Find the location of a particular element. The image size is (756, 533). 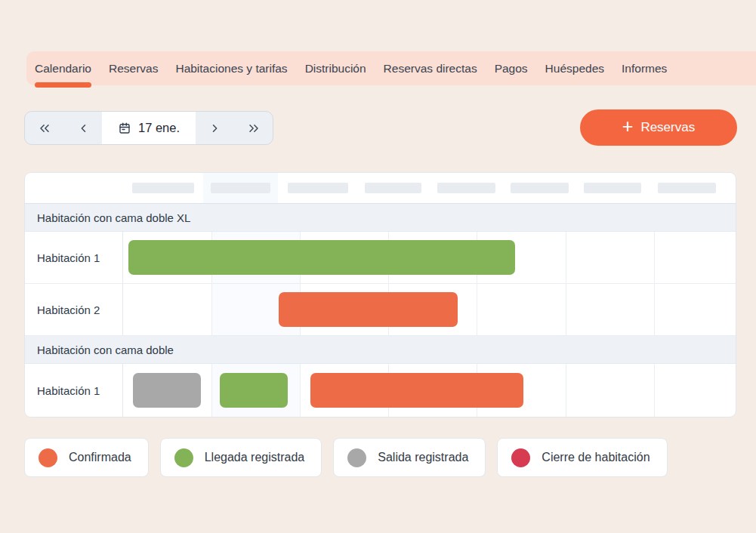

prev-button is located at coordinates (83, 128).